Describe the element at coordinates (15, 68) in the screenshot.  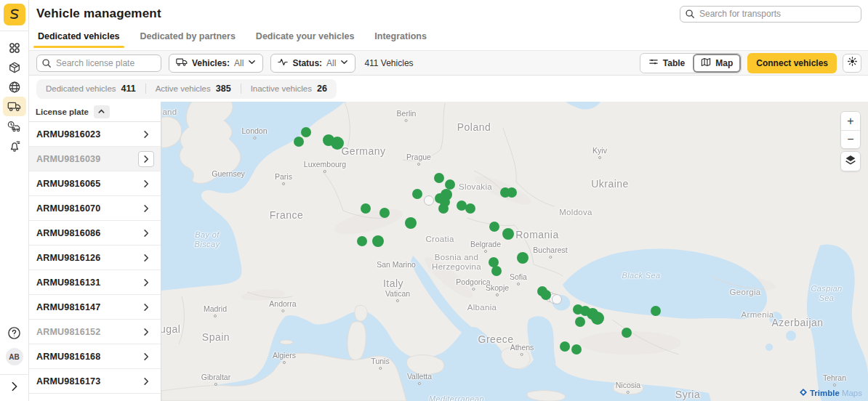
I see `packages-icon` at that location.